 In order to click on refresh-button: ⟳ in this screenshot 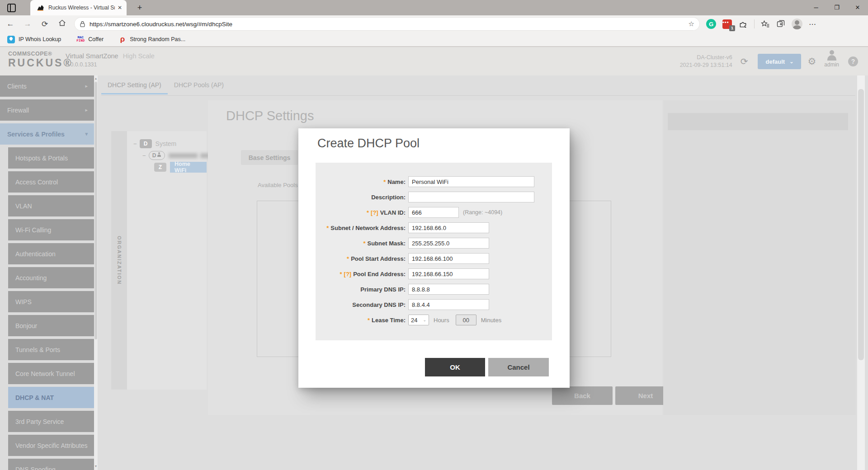, I will do `click(45, 24)`.